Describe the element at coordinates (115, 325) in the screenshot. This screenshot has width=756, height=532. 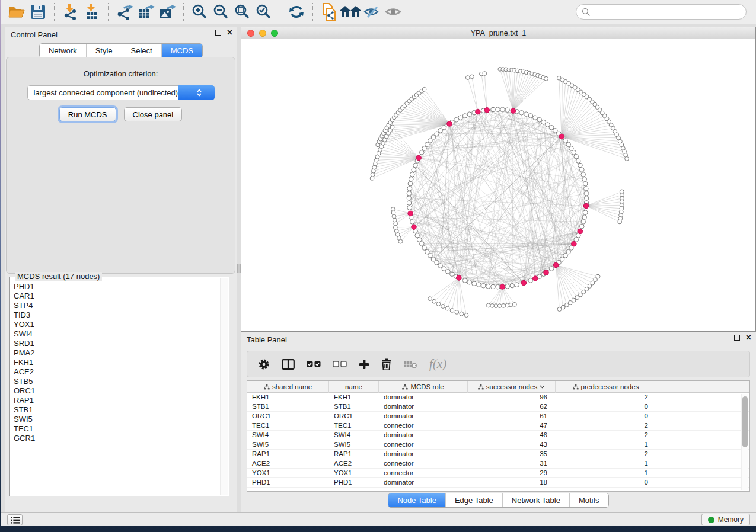
I see `mcds-result-item: YOX1` at that location.